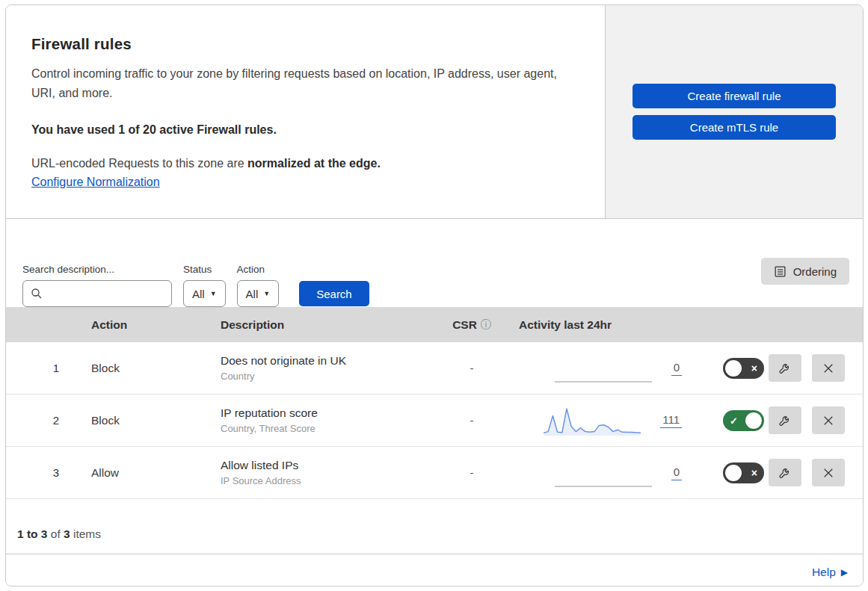 The image size is (868, 591). What do you see at coordinates (606, 368) in the screenshot?
I see `rule-activity-cell: 0` at bounding box center [606, 368].